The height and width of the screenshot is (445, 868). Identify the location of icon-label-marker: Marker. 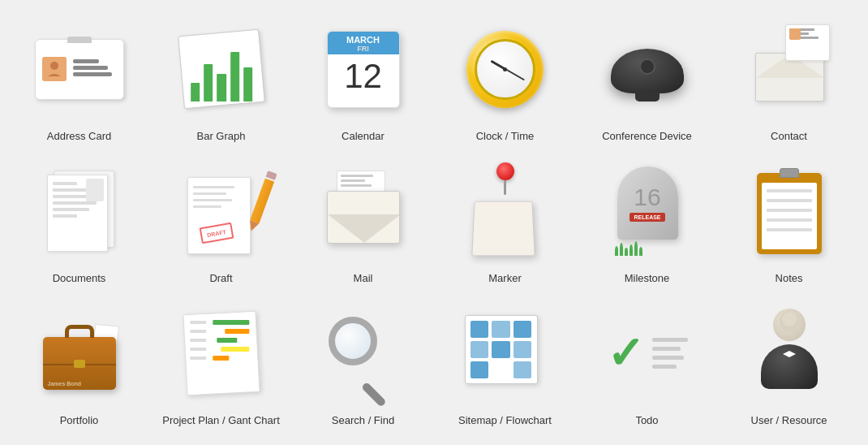
(505, 278).